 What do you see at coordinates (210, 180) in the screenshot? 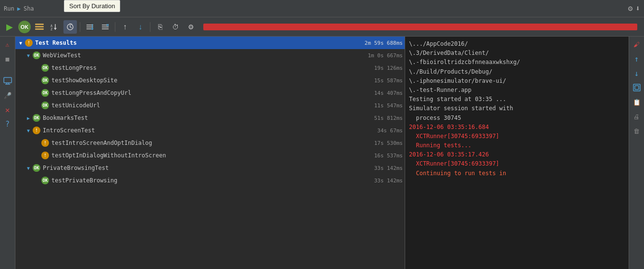
I see `test-row-testprivatebrowsing: OK testPrivateBrowsing 33s 142ms` at bounding box center [210, 180].